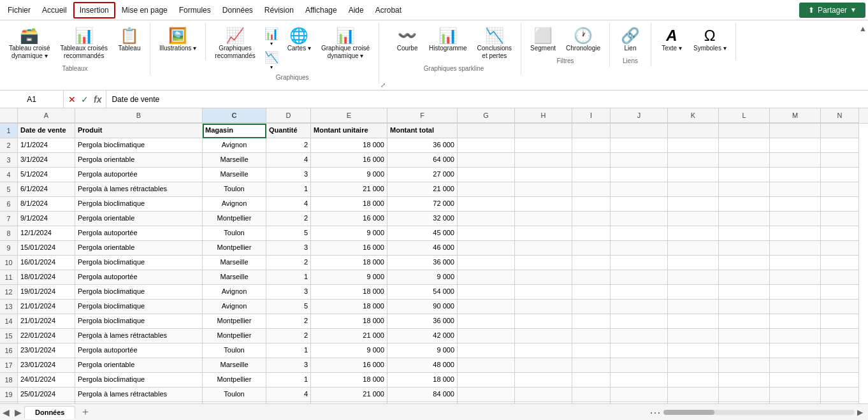 The width and height of the screenshot is (868, 420). What do you see at coordinates (495, 44) in the screenshot?
I see `ribbon-btn-conclusions: 📉 Conclusionset pertes` at bounding box center [495, 44].